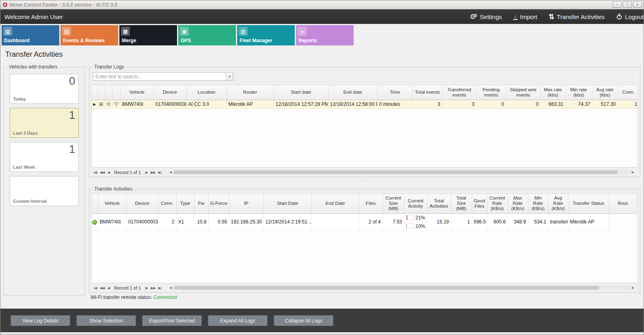 The image size is (644, 335). I want to click on tile-events-reviews: ▤ Events & Reviews, so click(89, 35).